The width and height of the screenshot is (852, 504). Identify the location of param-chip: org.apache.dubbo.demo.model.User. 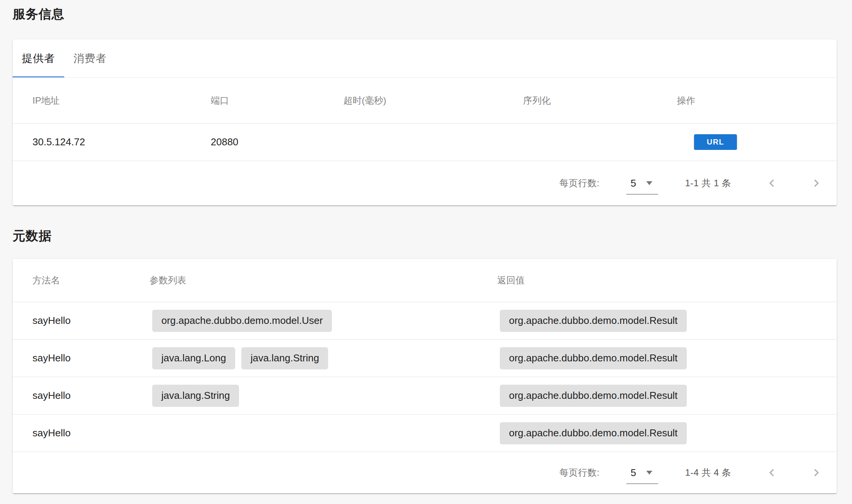
(242, 321).